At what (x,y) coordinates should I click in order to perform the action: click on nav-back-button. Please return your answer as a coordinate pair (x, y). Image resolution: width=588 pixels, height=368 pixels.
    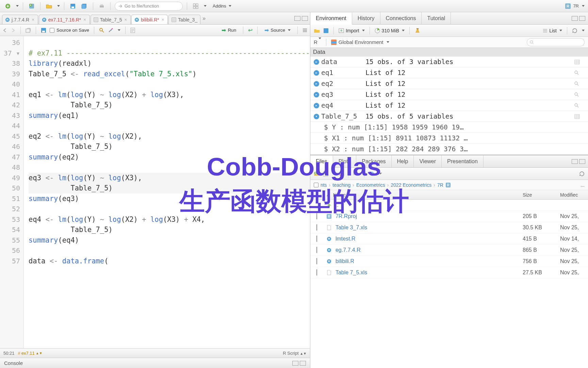
    Looking at the image, I should click on (5, 30).